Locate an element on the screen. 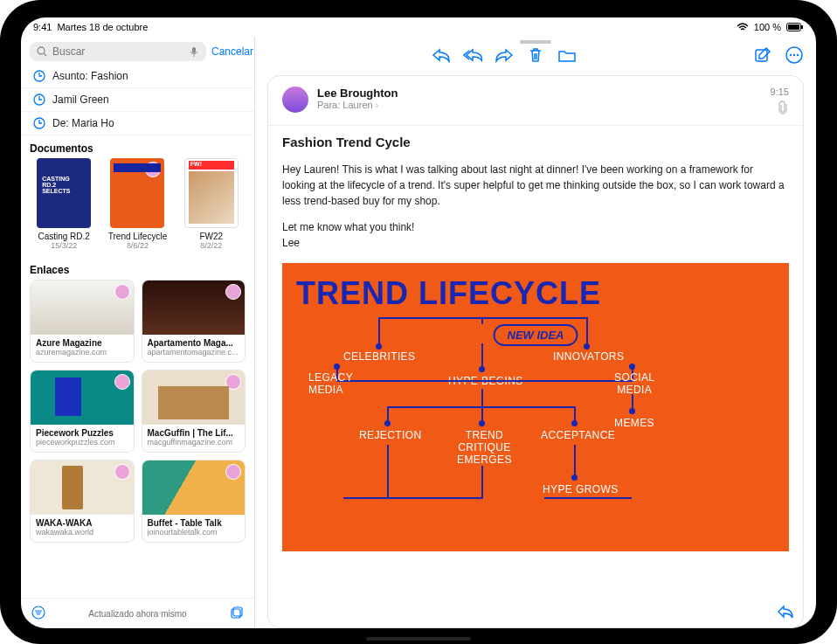  cancel-button: Cancelar is located at coordinates (232, 52).